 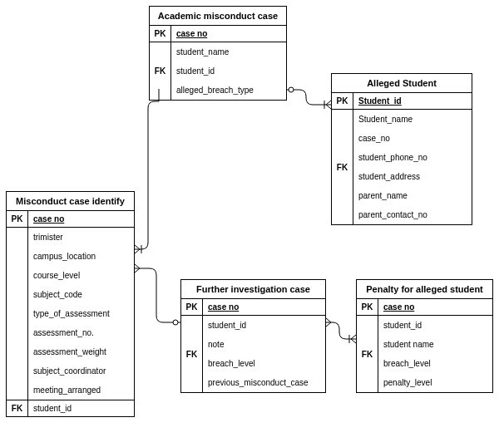 I want to click on attr: parent_name, so click(x=413, y=196).